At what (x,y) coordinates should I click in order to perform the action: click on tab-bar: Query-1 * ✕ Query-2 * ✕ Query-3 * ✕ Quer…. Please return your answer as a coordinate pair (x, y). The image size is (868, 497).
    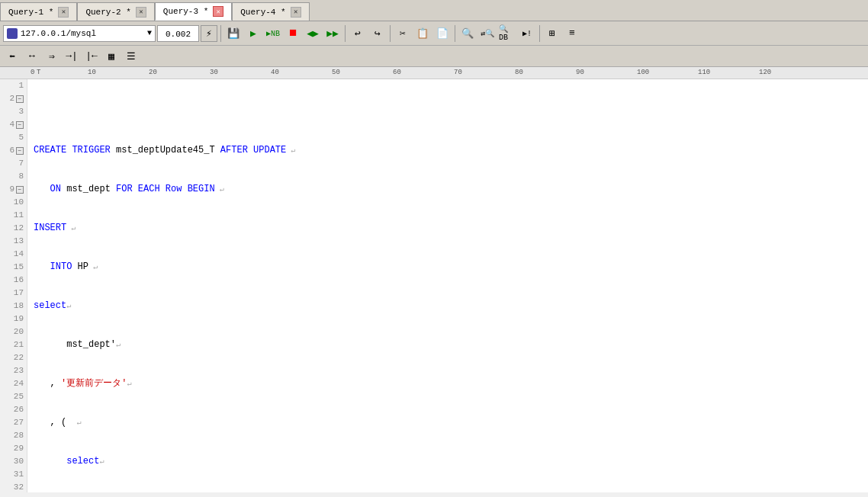
    Looking at the image, I should click on (434, 11).